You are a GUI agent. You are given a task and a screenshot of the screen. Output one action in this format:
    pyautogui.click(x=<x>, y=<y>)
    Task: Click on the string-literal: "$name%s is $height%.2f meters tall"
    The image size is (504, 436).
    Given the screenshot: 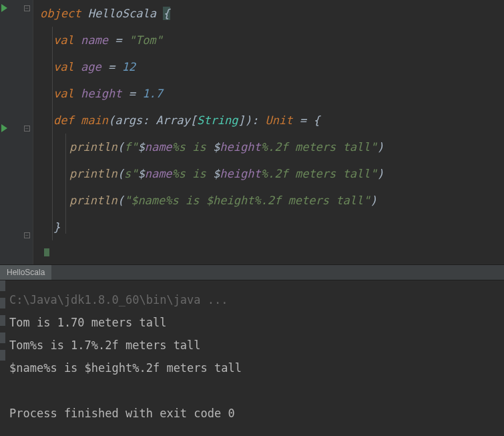 What is the action you would take?
    pyautogui.click(x=247, y=200)
    